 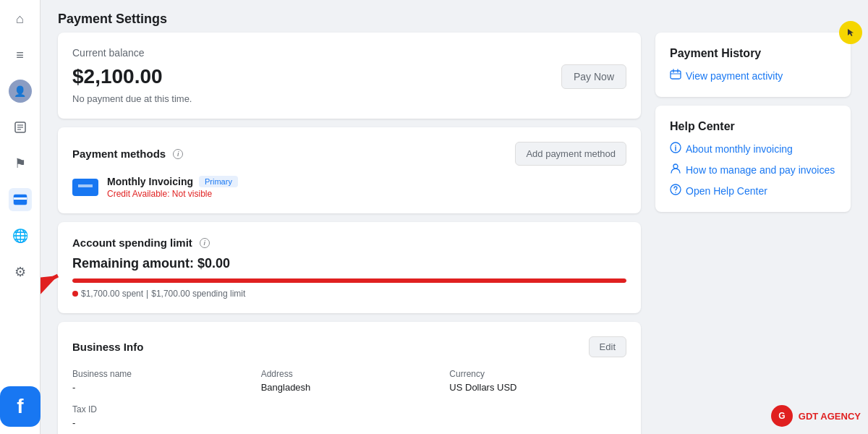 I want to click on credit-value: Not visible, so click(x=192, y=194).